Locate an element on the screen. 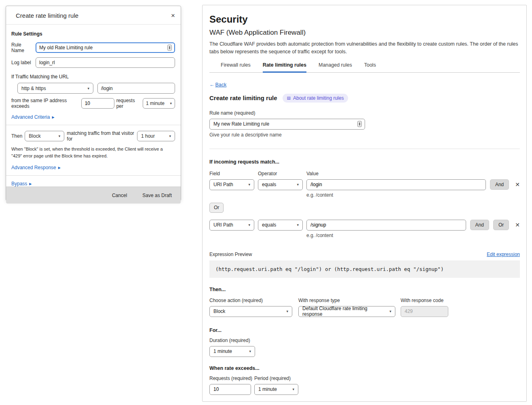 Image resolution: width=532 pixels, height=405 pixels. exceeds-text: from the same IP address exceeds is located at coordinates (45, 103).